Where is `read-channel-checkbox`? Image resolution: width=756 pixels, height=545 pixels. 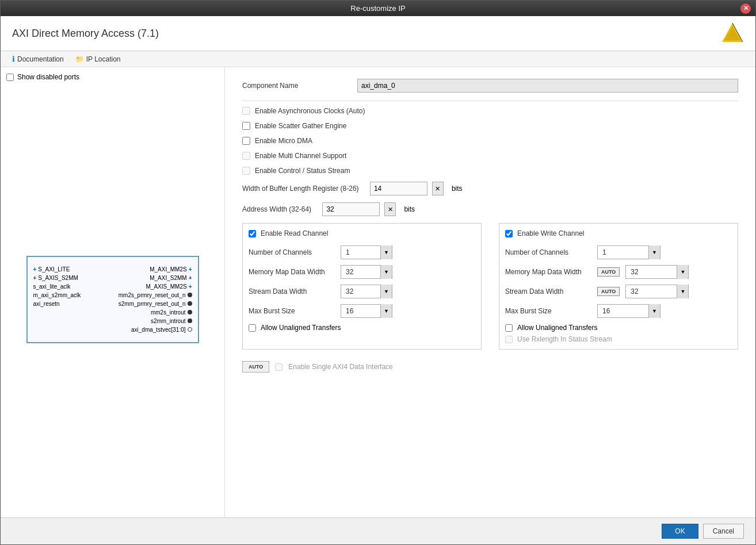
read-channel-checkbox is located at coordinates (252, 233).